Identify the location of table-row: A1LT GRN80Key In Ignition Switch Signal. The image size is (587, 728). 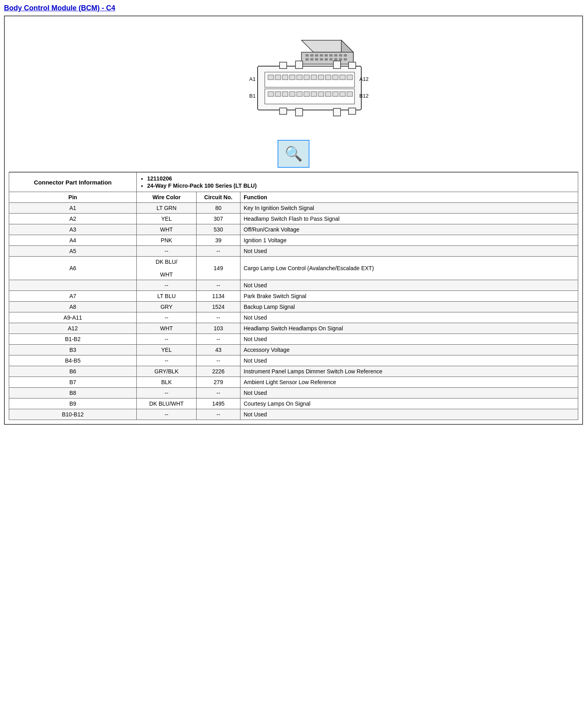
(294, 208).